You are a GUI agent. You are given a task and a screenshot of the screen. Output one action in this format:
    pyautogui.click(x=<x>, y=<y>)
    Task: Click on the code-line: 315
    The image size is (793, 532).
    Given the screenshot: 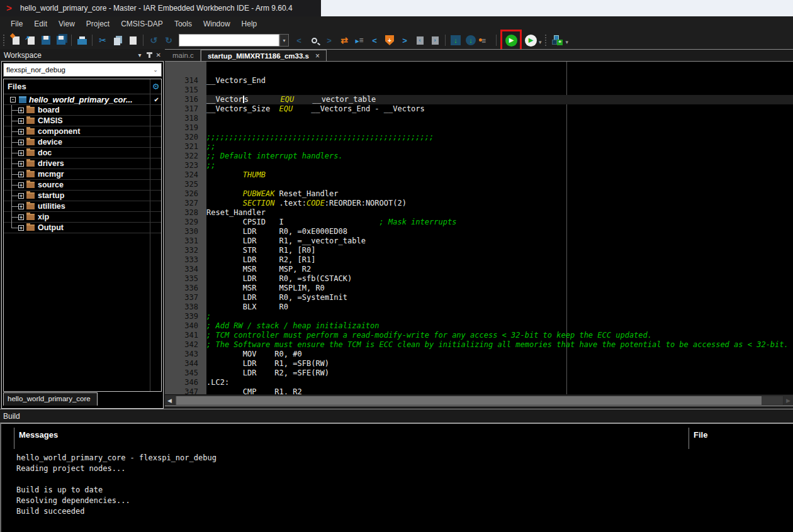 What is the action you would take?
    pyautogui.click(x=479, y=91)
    